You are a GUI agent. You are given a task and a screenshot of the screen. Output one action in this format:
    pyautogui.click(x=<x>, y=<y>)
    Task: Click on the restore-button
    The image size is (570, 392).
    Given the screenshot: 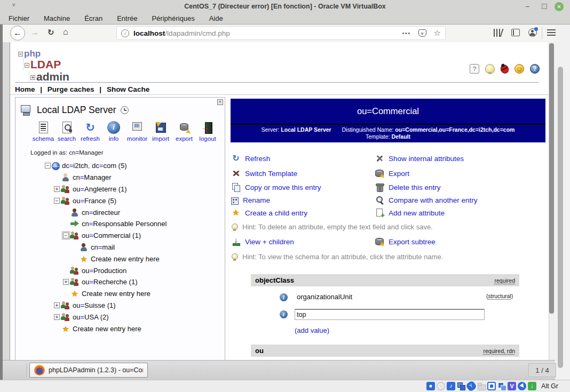 What is the action you would take?
    pyautogui.click(x=544, y=6)
    